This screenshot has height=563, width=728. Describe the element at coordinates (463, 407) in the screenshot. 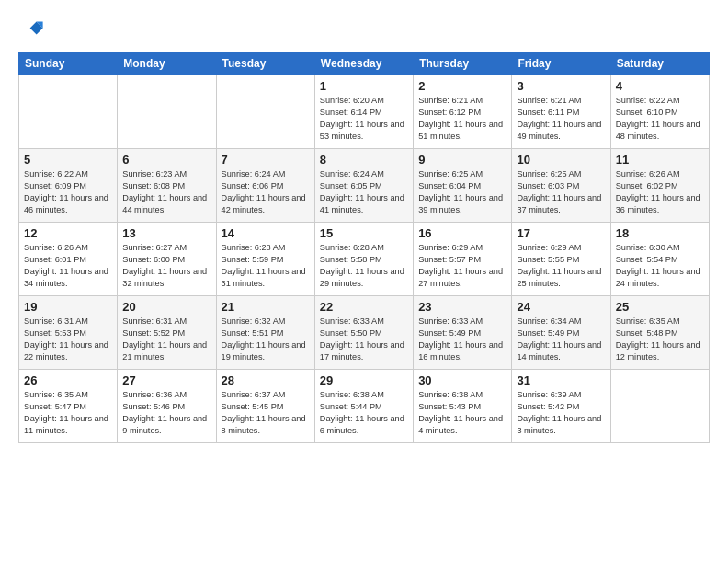

I see `calendar-cell: 30Sunrise: 6:38 AM Sunset: 5:43 PM Dayli…` at that location.